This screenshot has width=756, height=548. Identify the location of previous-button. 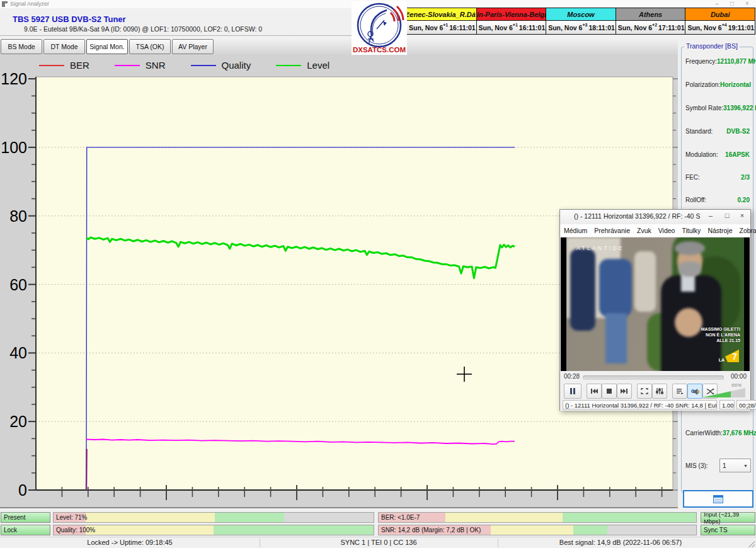
(594, 391).